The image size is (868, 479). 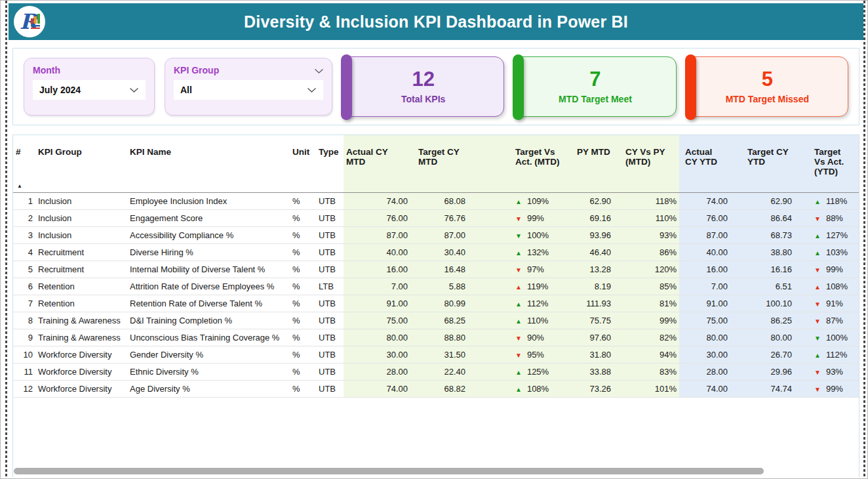 I want to click on mtd-target-meet-card: 7 MTD Target Meet, so click(x=595, y=87).